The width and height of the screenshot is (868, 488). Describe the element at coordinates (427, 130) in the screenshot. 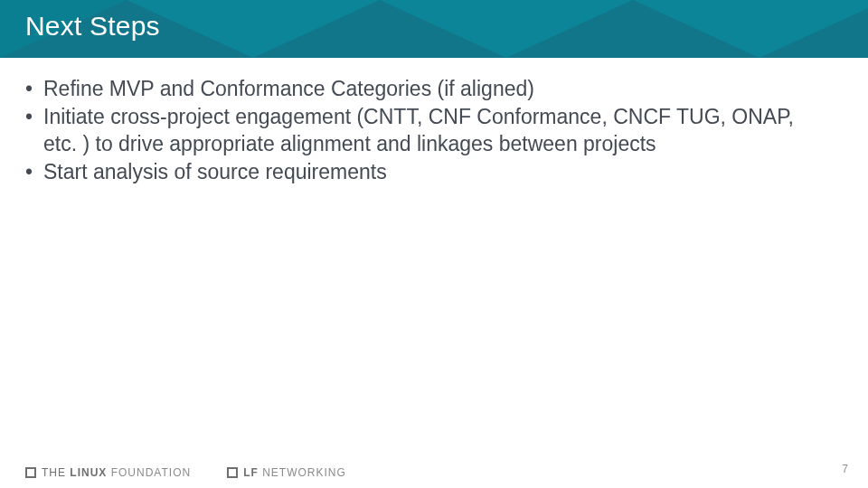

I see `list-item: Initiate cross-project engagement (CNTT,…` at that location.